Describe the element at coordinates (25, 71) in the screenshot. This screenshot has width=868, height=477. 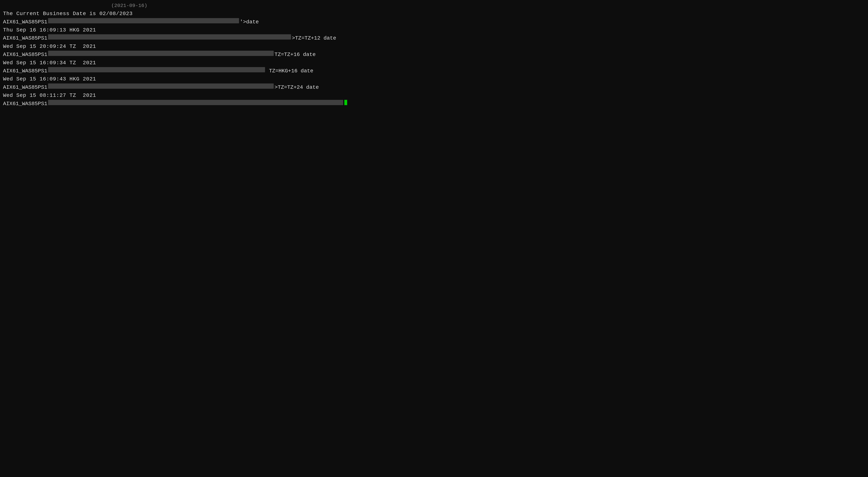
I see `prompt-prefix-4: AIX61_WAS85PS1` at that location.